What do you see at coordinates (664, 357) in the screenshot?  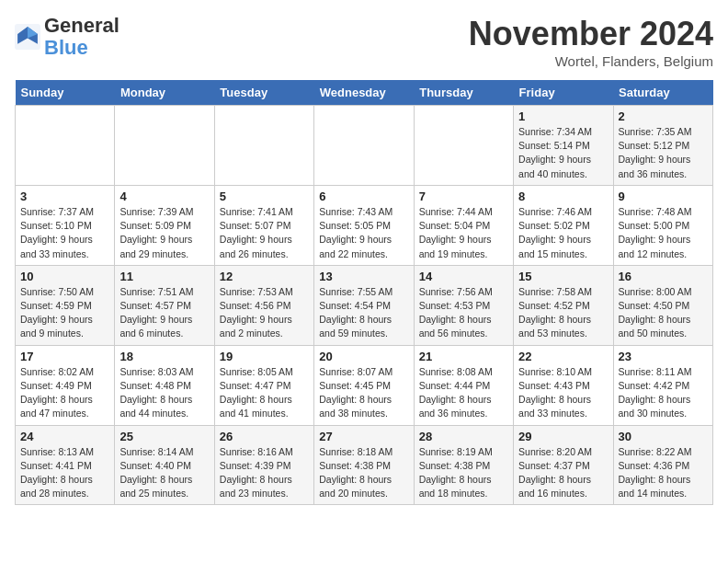 I see `day-number: 23` at bounding box center [664, 357].